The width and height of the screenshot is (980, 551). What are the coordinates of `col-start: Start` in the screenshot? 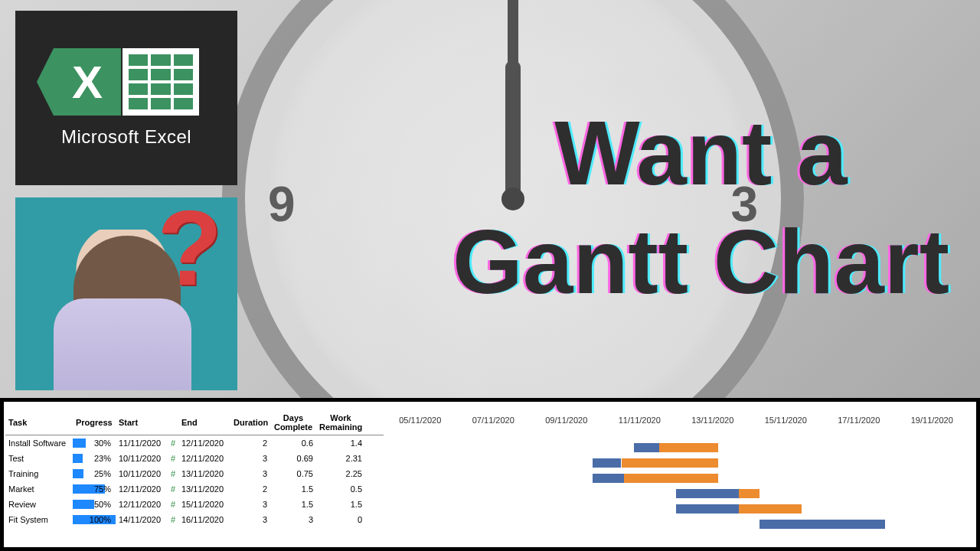 It's located at (142, 422).